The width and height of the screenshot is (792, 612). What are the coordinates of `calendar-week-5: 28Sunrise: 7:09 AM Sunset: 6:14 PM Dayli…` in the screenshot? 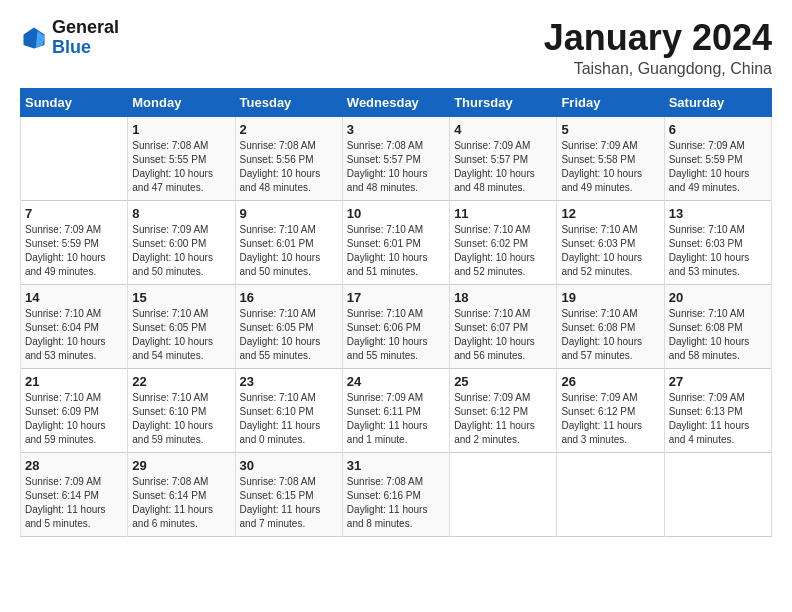 It's located at (396, 494).